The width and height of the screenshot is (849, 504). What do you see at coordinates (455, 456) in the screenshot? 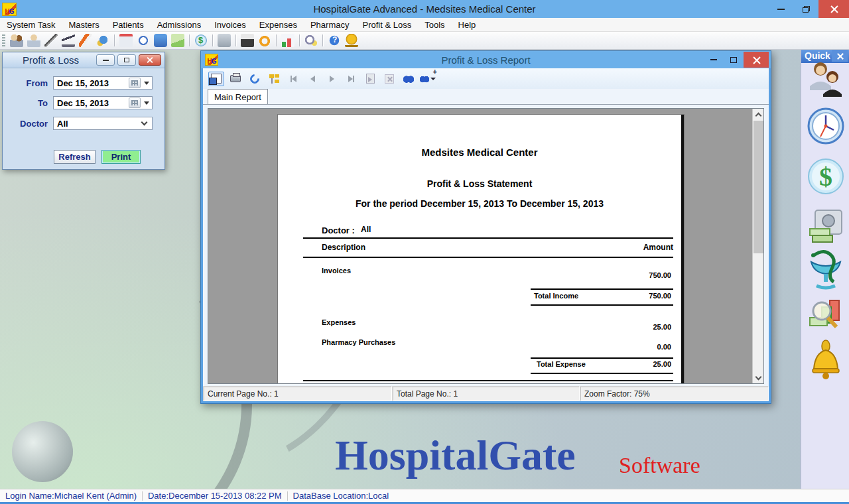
I see `watermark-hospitalgate: HospitalGate` at bounding box center [455, 456].